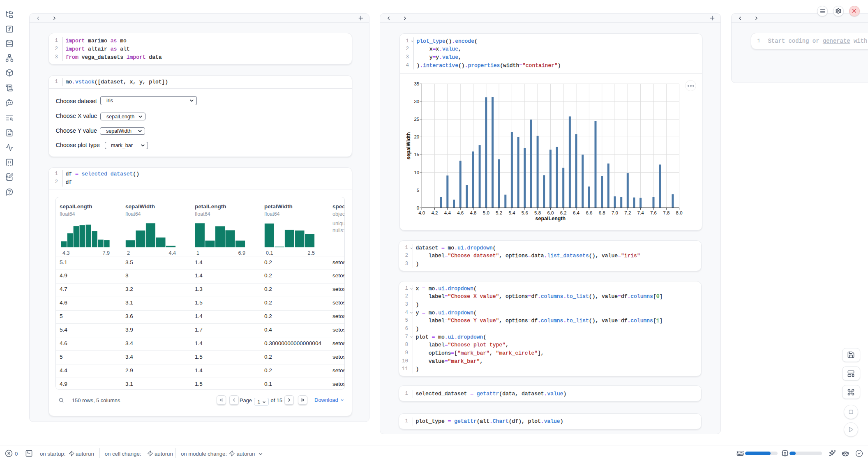  I want to click on svg-text: 4.4, so click(448, 212).